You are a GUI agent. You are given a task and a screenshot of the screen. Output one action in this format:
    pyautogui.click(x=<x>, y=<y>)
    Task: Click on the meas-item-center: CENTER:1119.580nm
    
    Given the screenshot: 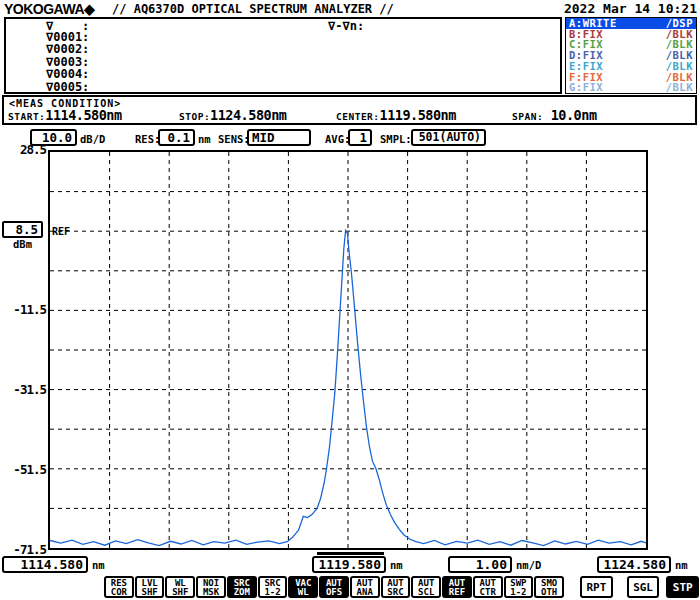 What is the action you would take?
    pyautogui.click(x=396, y=114)
    